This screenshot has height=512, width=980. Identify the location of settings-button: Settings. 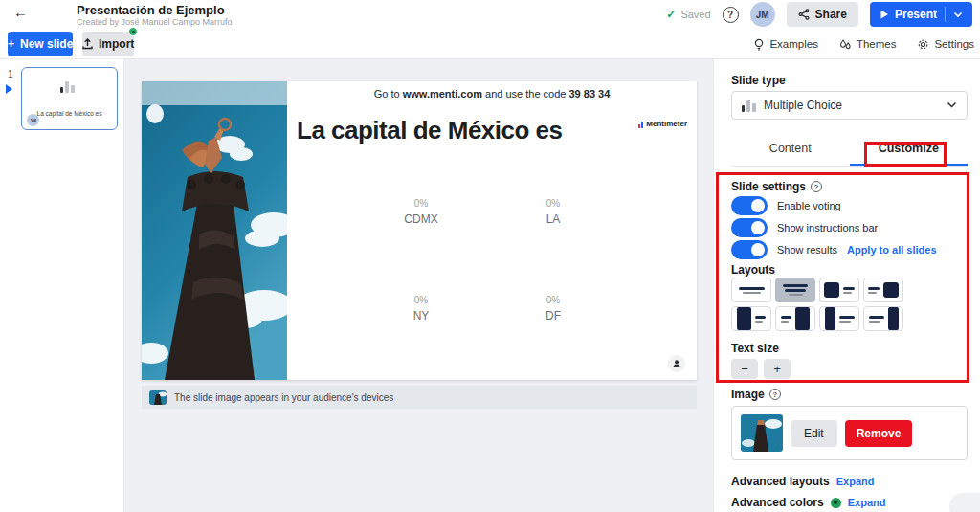
(946, 44).